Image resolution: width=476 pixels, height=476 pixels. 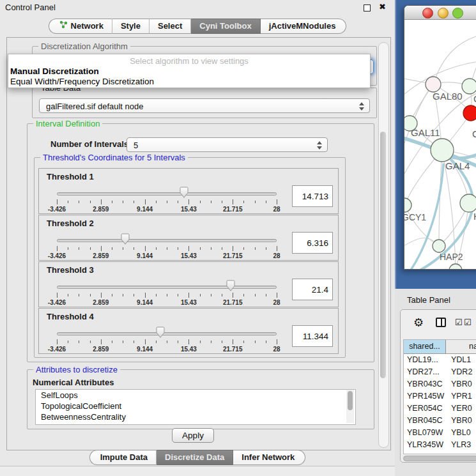 What do you see at coordinates (440, 360) in the screenshot?
I see `table-row: YDL19...YDL1` at bounding box center [440, 360].